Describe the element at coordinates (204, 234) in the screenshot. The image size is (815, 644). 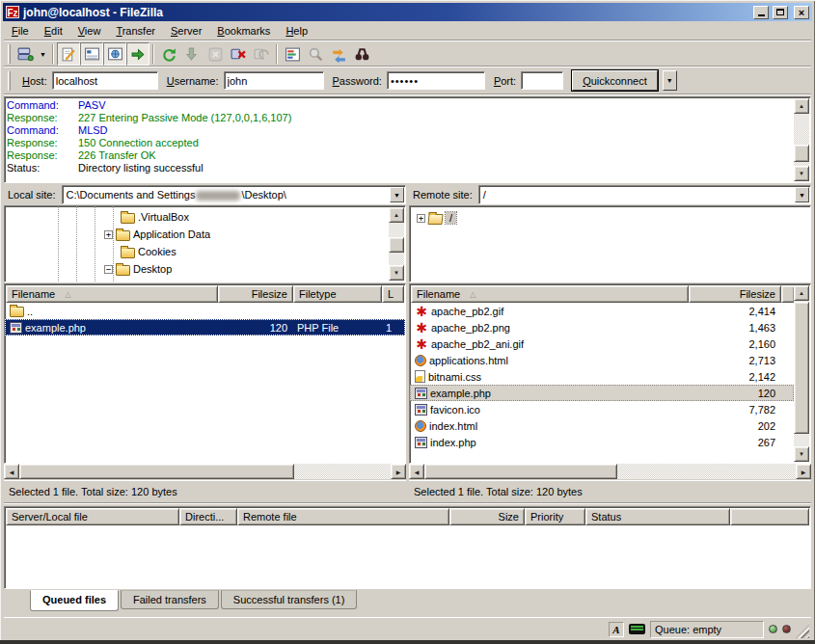
I see `tree-item-application-data: +Application Data` at that location.